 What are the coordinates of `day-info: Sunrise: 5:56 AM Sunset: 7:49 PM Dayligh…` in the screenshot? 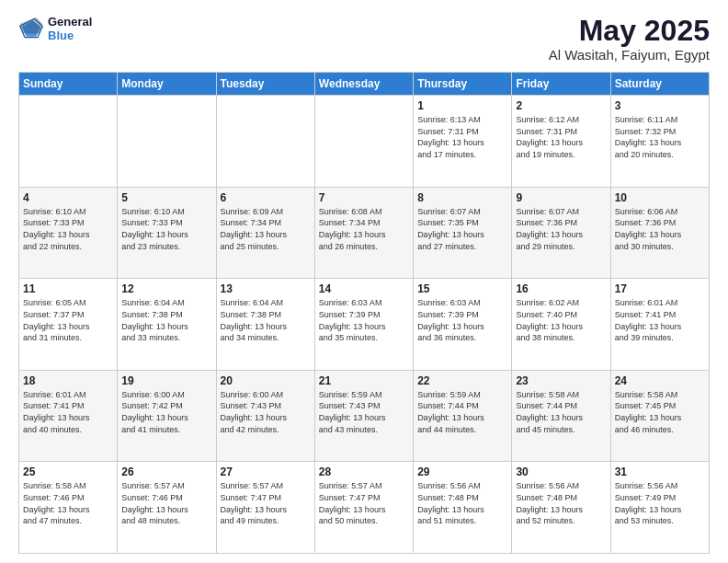 It's located at (660, 503).